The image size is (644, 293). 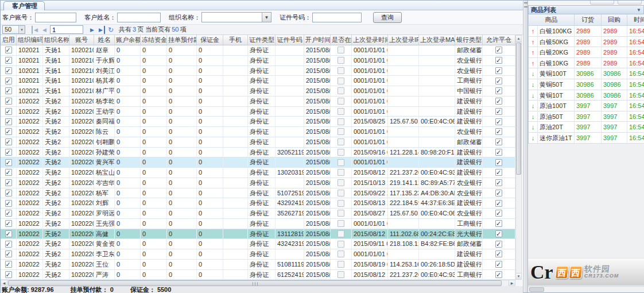 What do you see at coordinates (290, 40) in the screenshot?
I see `column-header-id_number: 证件号码` at bounding box center [290, 40].